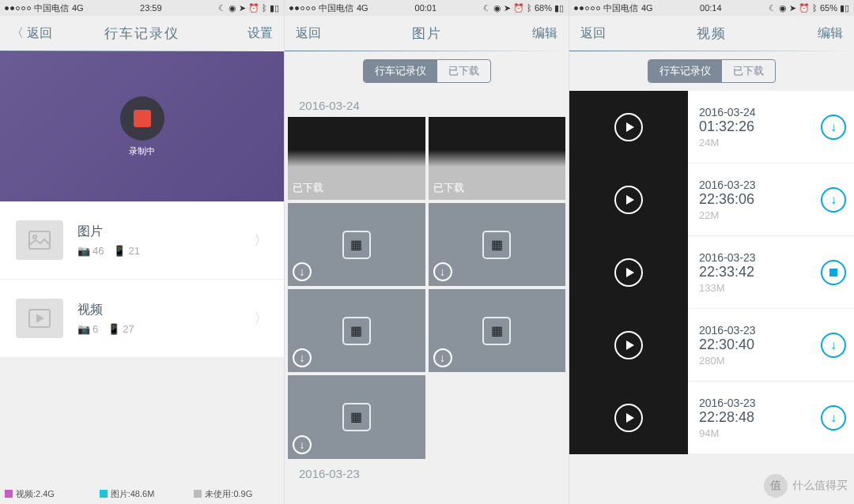 The height and width of the screenshot is (504, 854). Describe the element at coordinates (760, 417) in the screenshot. I see `video-time: 22:28:48` at that location.